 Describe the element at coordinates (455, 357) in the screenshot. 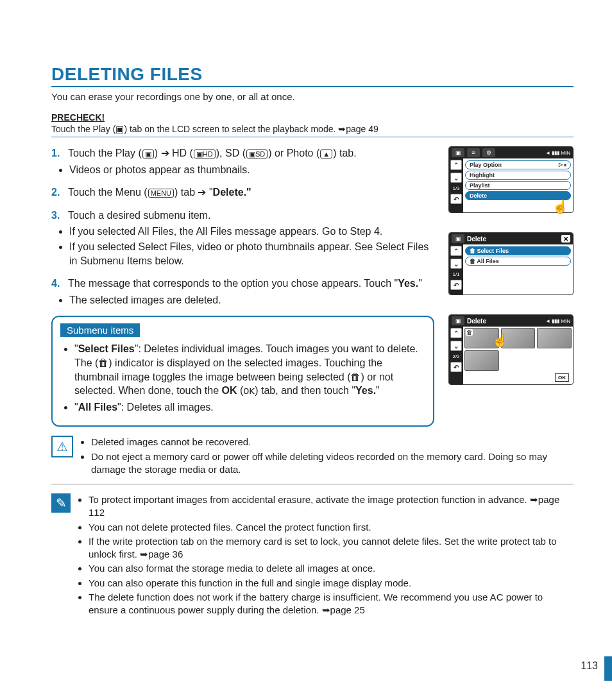

I see `lcd3-page: 2/2` at that location.